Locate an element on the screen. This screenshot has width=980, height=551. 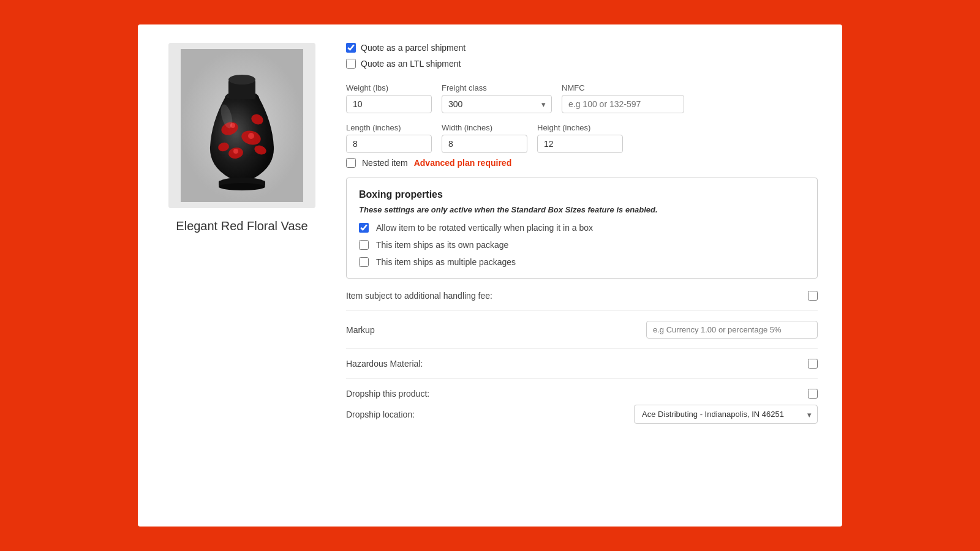
product-image-container is located at coordinates (242, 126).